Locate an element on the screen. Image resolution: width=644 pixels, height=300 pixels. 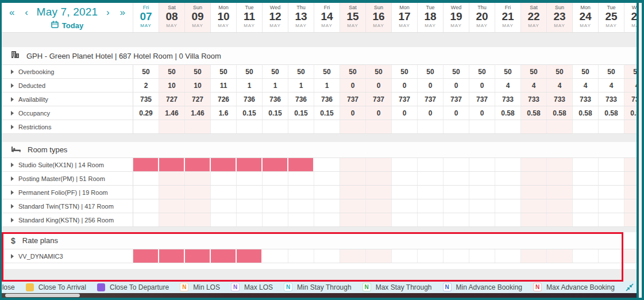
row-label-cell: Overbooking is located at coordinates (68, 71).